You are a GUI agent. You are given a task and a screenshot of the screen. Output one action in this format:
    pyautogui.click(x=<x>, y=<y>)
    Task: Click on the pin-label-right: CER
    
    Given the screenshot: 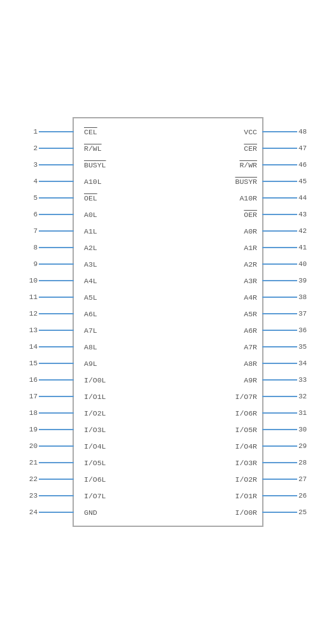 What is the action you would take?
    pyautogui.click(x=253, y=149)
    